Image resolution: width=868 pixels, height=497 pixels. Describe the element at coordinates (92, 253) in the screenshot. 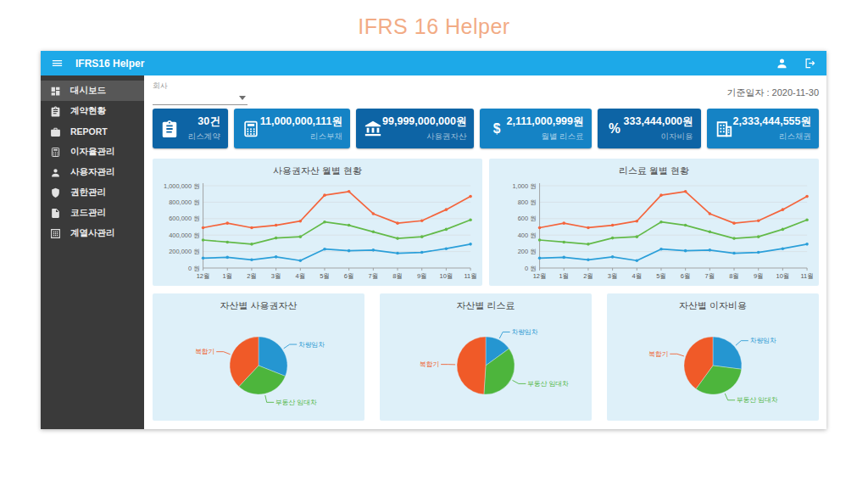

I see `sidebar: 대시보드계약현황REPORT이자율관리사용자관리권한관리코드관리계열사관리` at that location.